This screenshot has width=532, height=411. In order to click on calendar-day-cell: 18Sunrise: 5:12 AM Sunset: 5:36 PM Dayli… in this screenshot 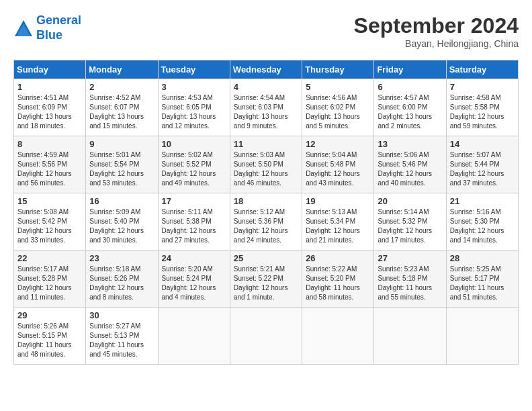, I will do `click(266, 222)`.